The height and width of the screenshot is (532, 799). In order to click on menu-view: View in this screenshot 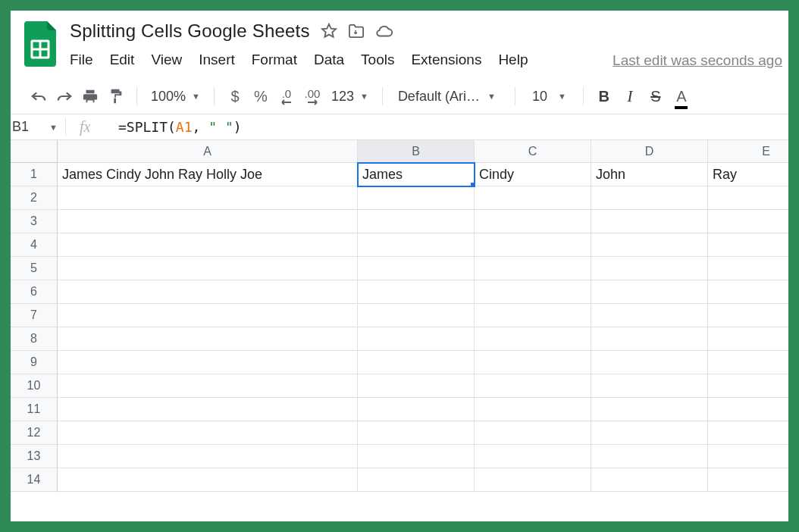, I will do `click(171, 61)`.